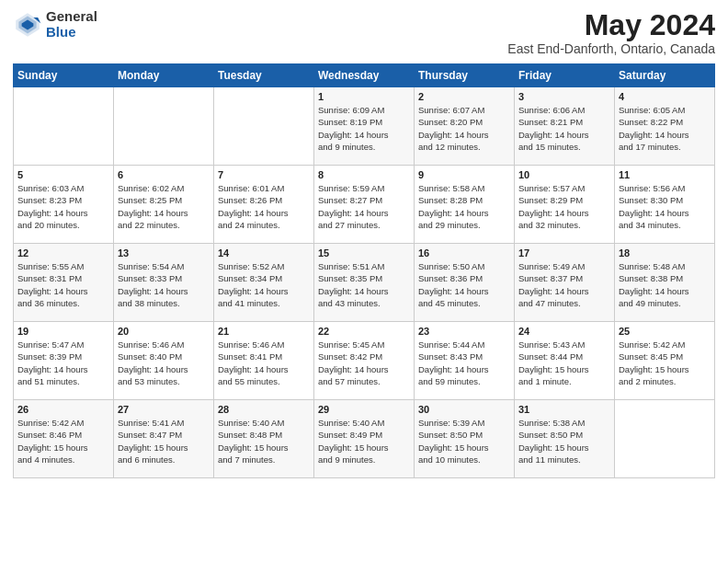 The width and height of the screenshot is (728, 563). I want to click on col-header-wednesday: Wednesday, so click(364, 75).